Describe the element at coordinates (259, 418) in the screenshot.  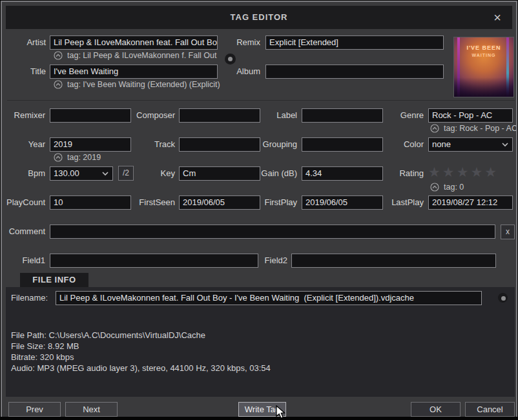
I see `window-bottom-edge` at that location.